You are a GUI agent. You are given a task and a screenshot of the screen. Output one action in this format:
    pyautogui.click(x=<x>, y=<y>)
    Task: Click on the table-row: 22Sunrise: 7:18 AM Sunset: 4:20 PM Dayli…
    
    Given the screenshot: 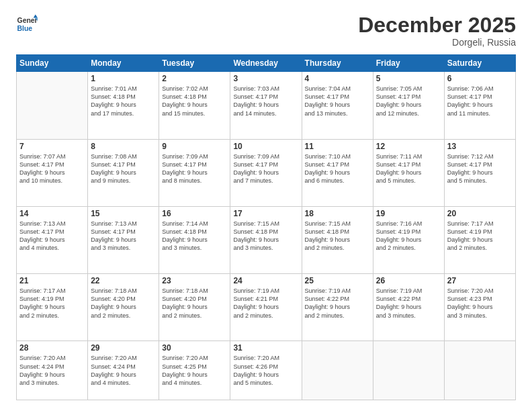 What is the action you would take?
    pyautogui.click(x=124, y=308)
    